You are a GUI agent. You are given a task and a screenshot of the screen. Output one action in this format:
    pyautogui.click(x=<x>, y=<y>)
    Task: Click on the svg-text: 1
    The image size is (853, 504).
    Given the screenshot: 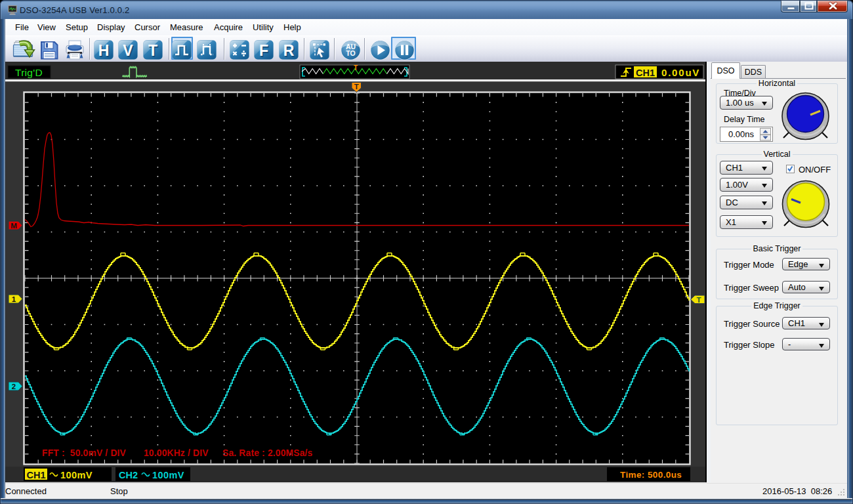 What is the action you would take?
    pyautogui.click(x=14, y=299)
    